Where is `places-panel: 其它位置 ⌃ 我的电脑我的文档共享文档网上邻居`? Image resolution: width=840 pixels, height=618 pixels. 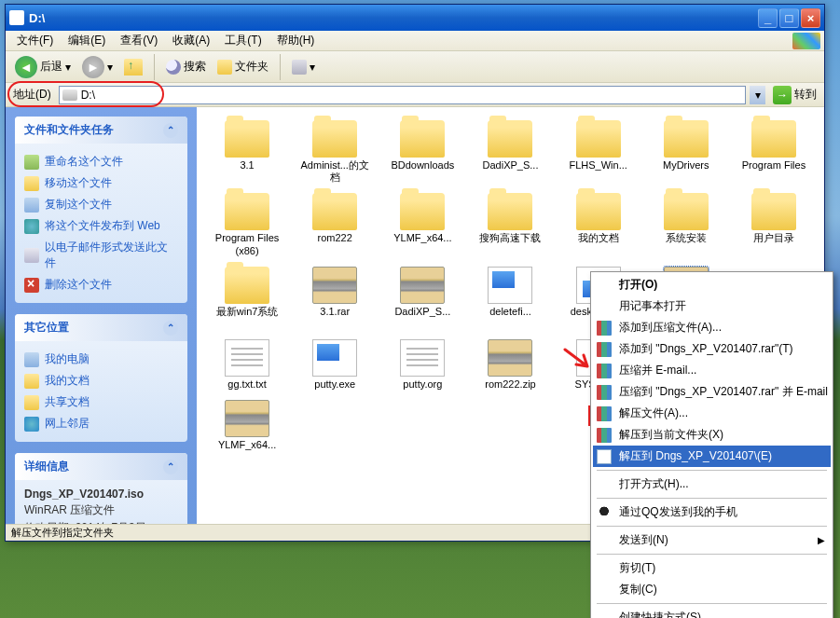 places-panel: 其它位置 ⌃ 我的电脑我的文档共享文档网上邻居 is located at coordinates (101, 378).